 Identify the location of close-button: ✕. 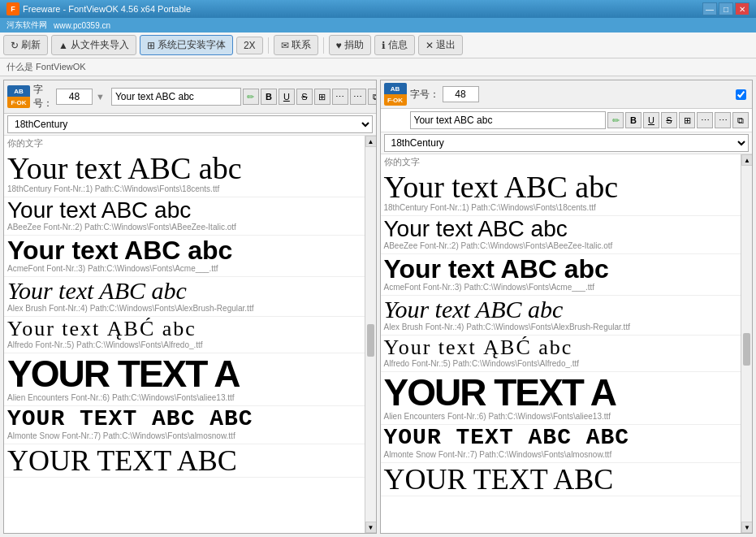
(742, 9).